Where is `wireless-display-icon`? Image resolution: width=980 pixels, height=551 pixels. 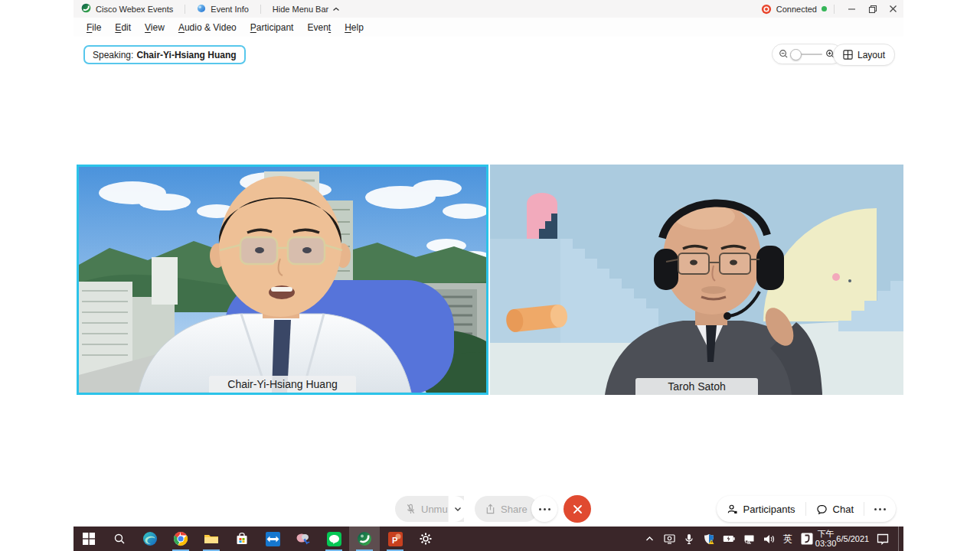
wireless-display-icon is located at coordinates (669, 539).